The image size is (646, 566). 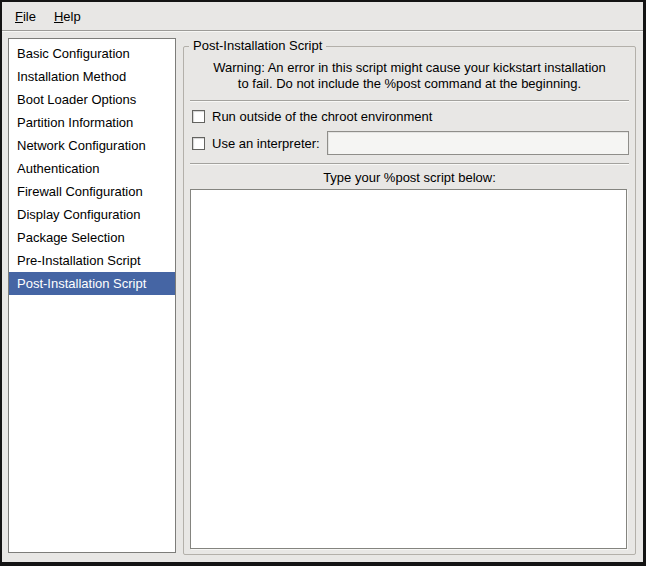 I want to click on chroot-checkbox-label: Run outside of the chroot environment, so click(x=322, y=116).